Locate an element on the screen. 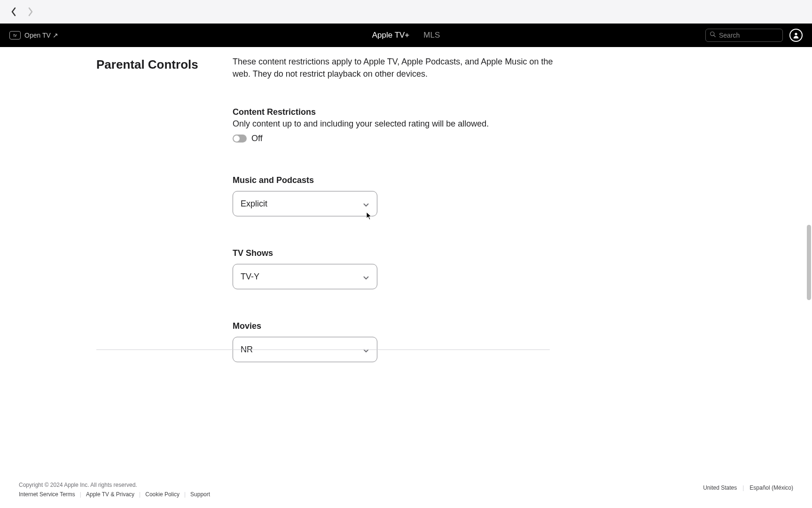  tv-shows-section: TV Shows TV-Y is located at coordinates (476, 269).